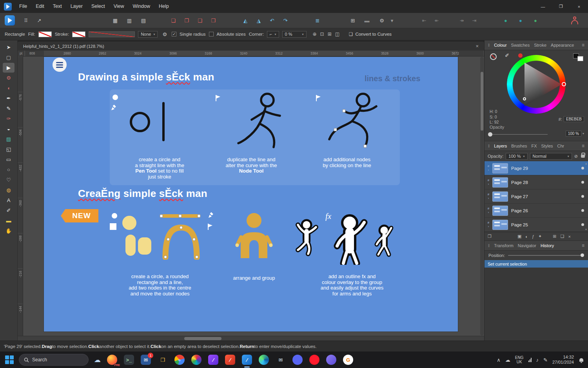 The height and width of the screenshot is (368, 588). Describe the element at coordinates (97, 360) in the screenshot. I see `weather-icon: ☁` at that location.